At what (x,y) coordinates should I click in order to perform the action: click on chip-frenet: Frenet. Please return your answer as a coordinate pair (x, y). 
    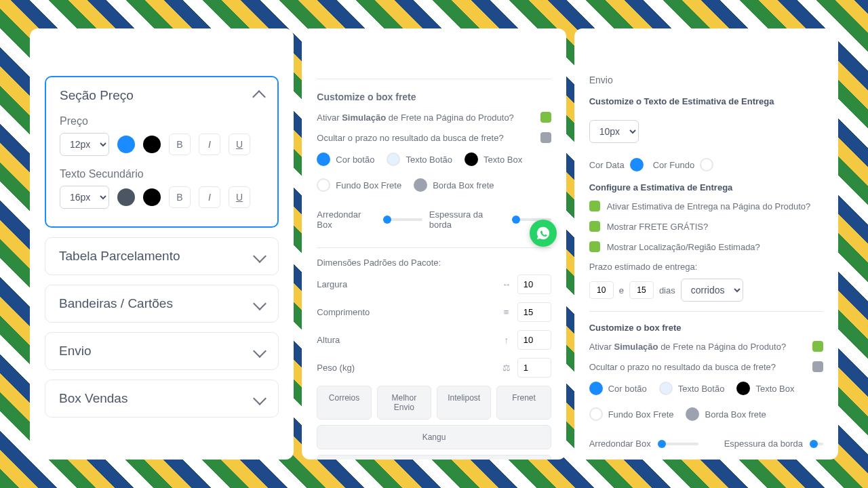
    Looking at the image, I should click on (524, 403).